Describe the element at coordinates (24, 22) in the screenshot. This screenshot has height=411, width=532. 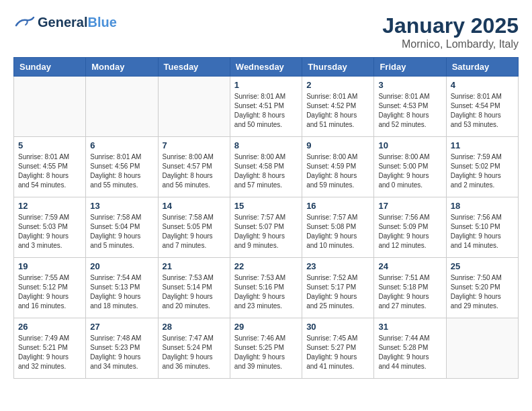
I see `logo-icon` at that location.